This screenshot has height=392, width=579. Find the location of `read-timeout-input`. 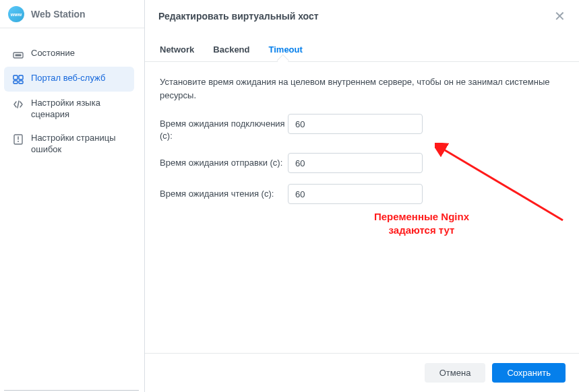

read-timeout-input is located at coordinates (355, 194).